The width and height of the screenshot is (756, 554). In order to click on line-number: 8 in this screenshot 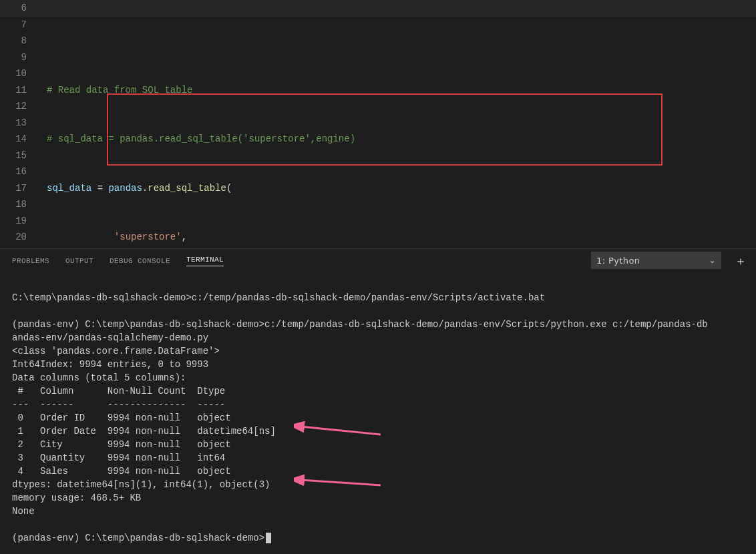, I will do `click(13, 41)`.